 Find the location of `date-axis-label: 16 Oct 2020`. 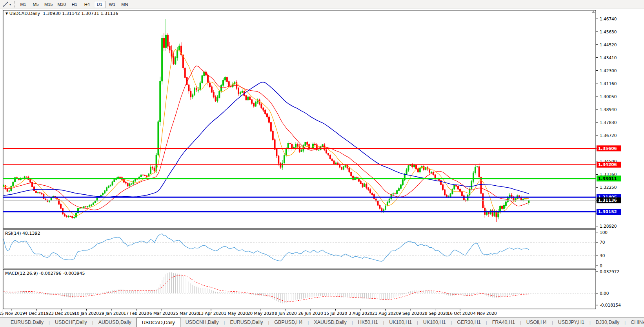

date-axis-label: 16 Oct 2020 is located at coordinates (460, 313).